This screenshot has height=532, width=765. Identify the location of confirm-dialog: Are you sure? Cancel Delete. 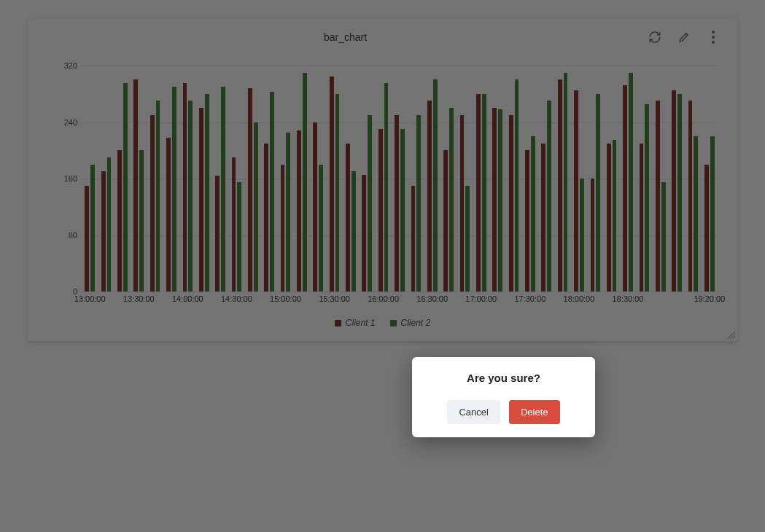
(503, 397).